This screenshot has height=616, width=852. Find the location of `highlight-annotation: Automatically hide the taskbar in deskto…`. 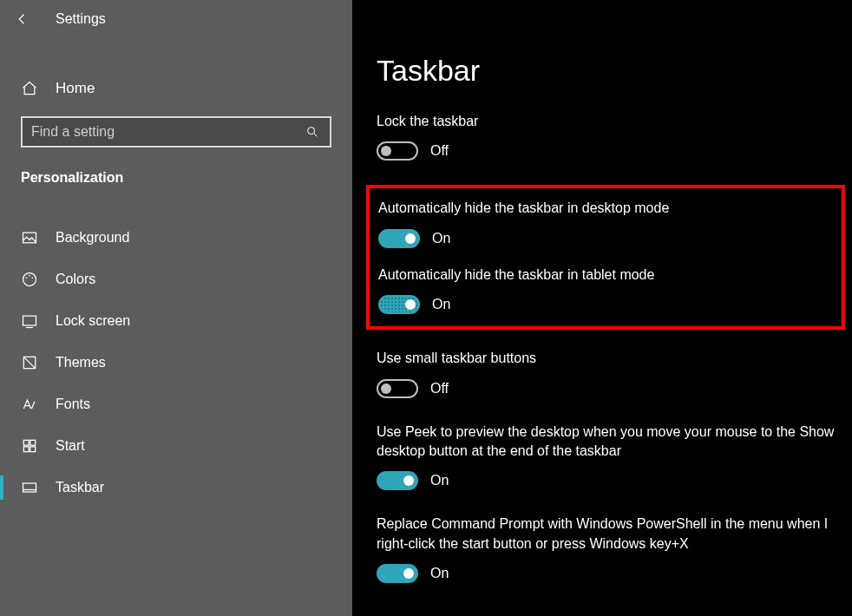

highlight-annotation: Automatically hide the taskbar in deskto… is located at coordinates (606, 257).